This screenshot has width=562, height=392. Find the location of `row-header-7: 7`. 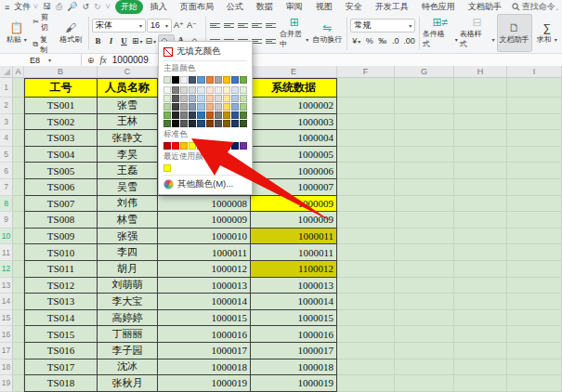

row-header-7: 7 is located at coordinates (7, 188).